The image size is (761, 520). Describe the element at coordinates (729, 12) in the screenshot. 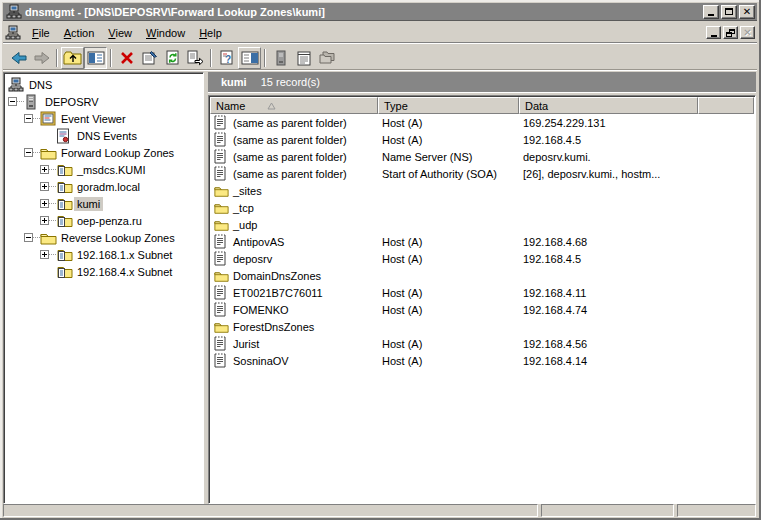

I see `maximize-button` at that location.